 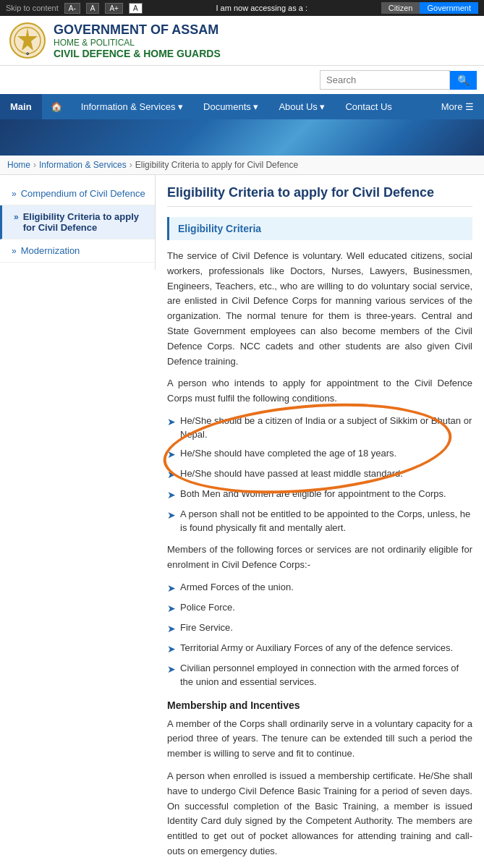 I want to click on font-size-a: A, so click(x=93, y=9).